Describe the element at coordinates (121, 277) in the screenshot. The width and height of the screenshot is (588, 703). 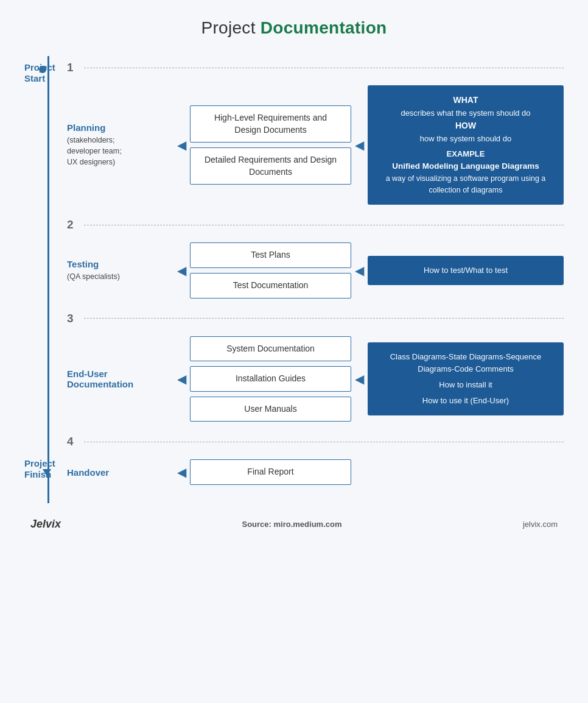
I see `phase-sub-testing: (QA specialists)` at that location.